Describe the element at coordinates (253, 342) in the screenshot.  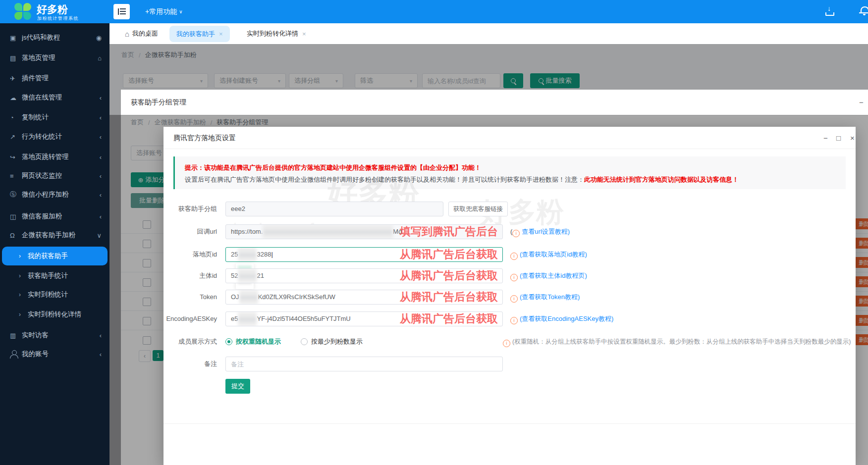
I see `radio-weight-random: 按权重随机显示` at that location.